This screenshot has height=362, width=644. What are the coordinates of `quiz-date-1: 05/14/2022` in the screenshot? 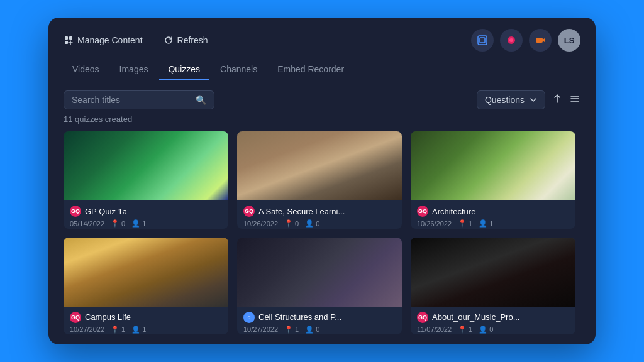 It's located at (87, 224).